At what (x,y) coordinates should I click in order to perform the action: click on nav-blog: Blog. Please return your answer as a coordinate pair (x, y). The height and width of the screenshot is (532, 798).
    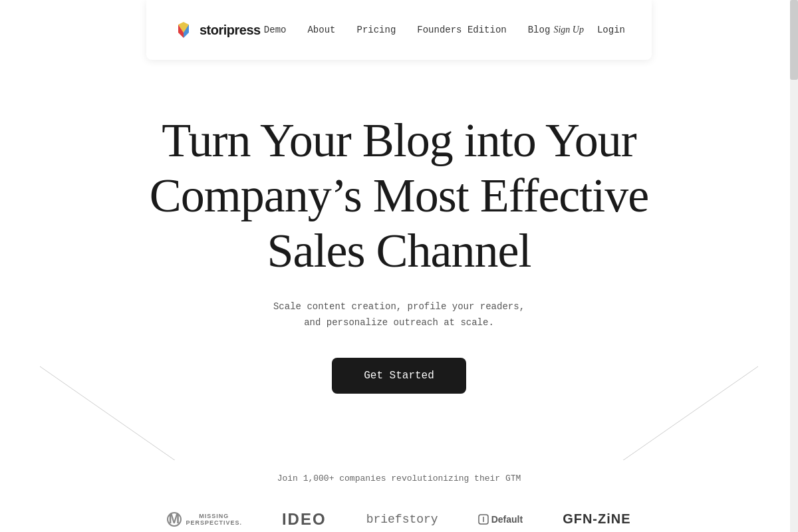
    Looking at the image, I should click on (539, 30).